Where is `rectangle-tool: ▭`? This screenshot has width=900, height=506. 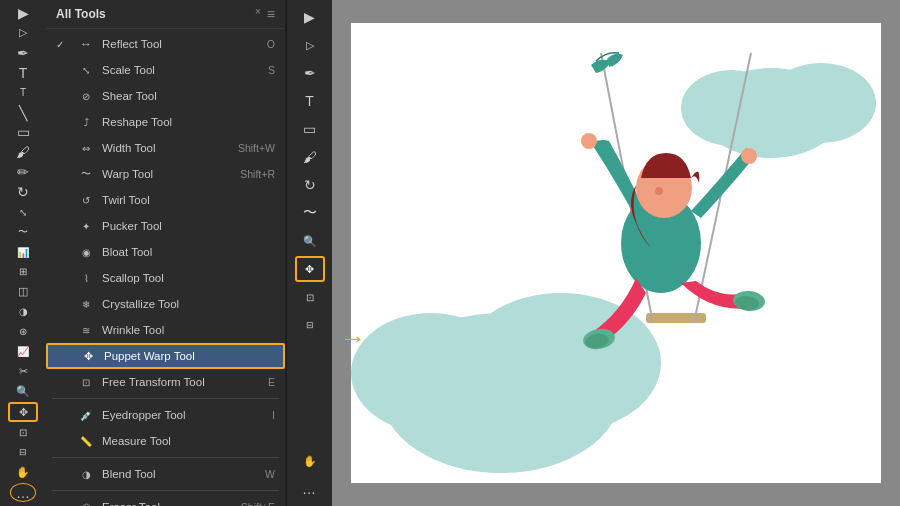
rectangle-tool: ▭ is located at coordinates (23, 133).